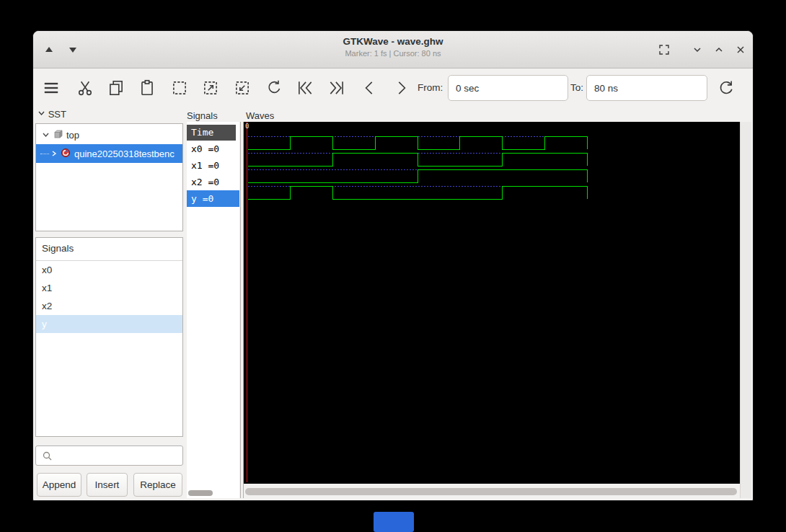  I want to click on signals-horizontal-scrollbar, so click(213, 493).